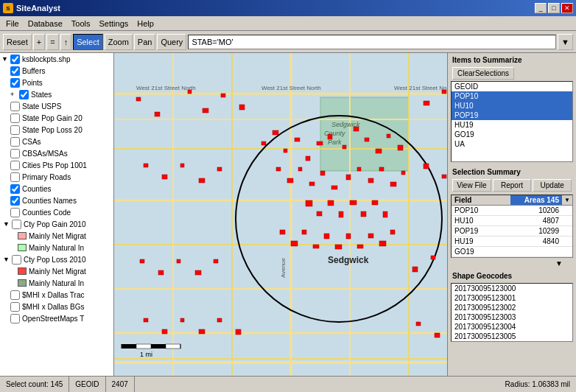 This screenshot has height=392, width=576. What do you see at coordinates (57, 130) in the screenshot?
I see `layer-state-pop-loss: State Pop Loss 20` at bounding box center [57, 130].